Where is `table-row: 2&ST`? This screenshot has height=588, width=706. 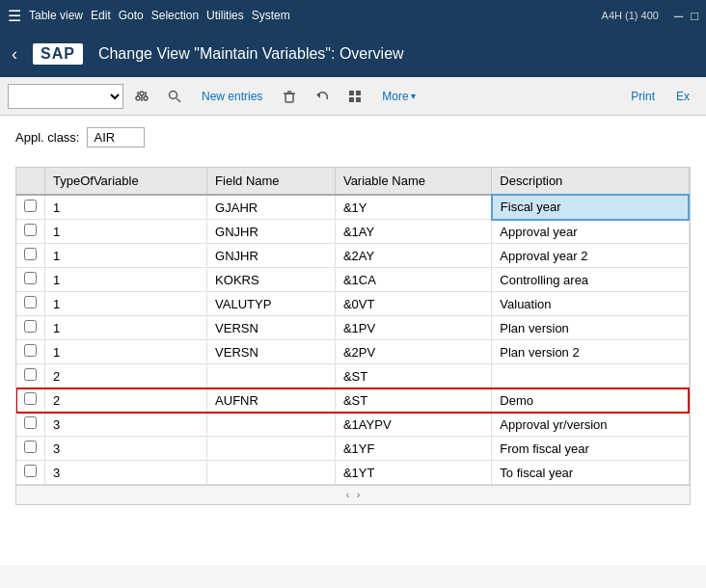 table-row: 2&ST is located at coordinates (353, 376).